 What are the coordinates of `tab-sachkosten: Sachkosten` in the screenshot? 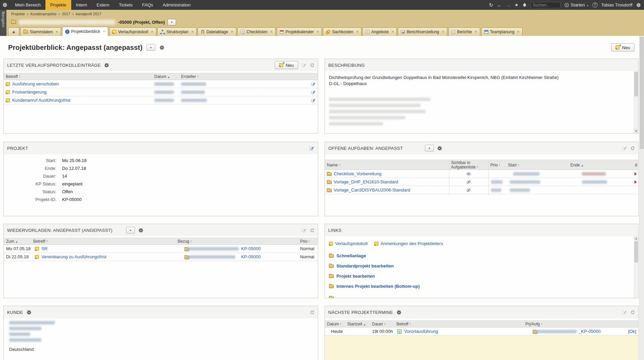 It's located at (342, 32).